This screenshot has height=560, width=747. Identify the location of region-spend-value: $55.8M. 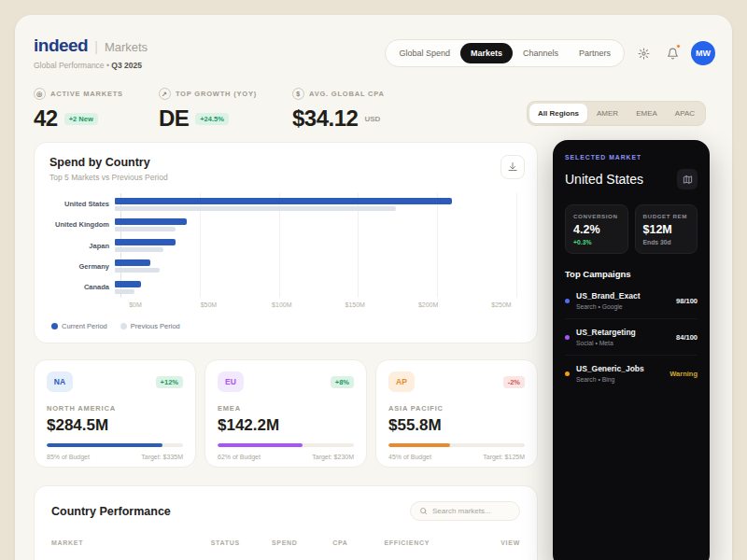
(457, 426).